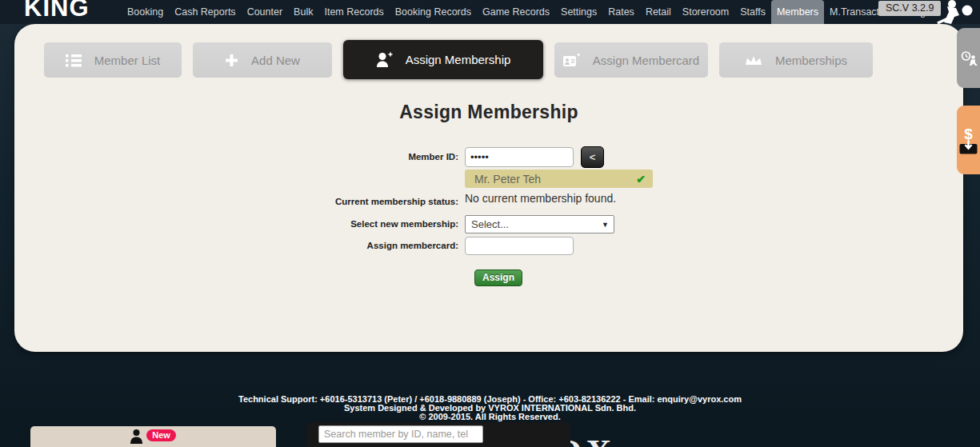 This screenshot has height=447, width=980. Describe the element at coordinates (232, 61) in the screenshot. I see `plus-icon` at that location.